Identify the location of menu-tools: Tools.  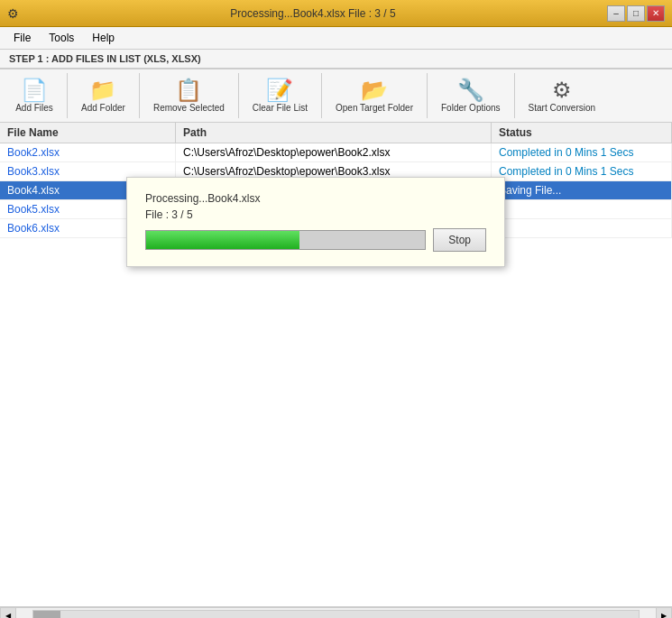
(61, 38).